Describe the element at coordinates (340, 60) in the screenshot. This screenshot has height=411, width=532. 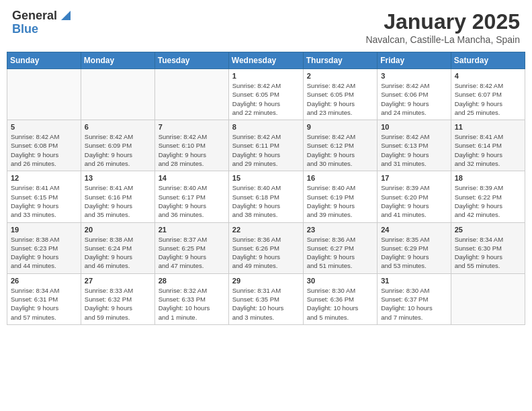
I see `weekday-header-thursday: Thursday` at that location.